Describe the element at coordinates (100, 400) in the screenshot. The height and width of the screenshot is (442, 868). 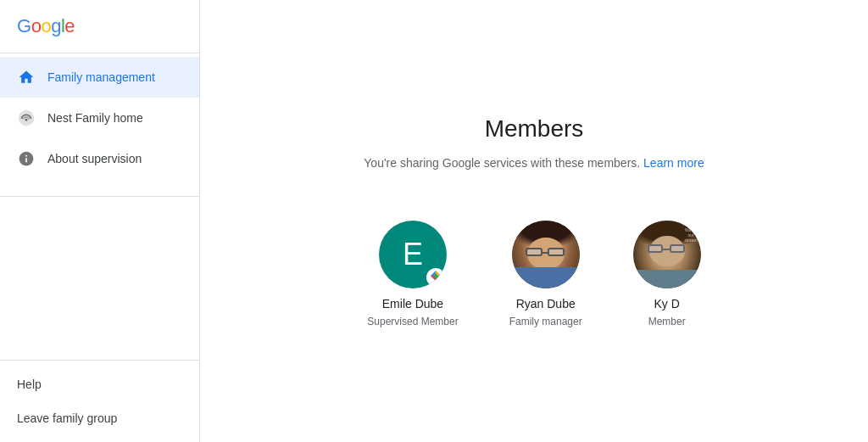
I see `sidebar-bottom: Help Leave family group` at that location.